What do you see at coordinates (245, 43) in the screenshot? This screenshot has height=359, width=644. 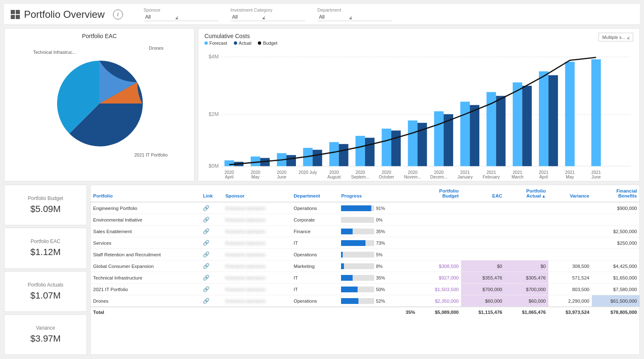 I see `actual-label: Actual` at bounding box center [245, 43].